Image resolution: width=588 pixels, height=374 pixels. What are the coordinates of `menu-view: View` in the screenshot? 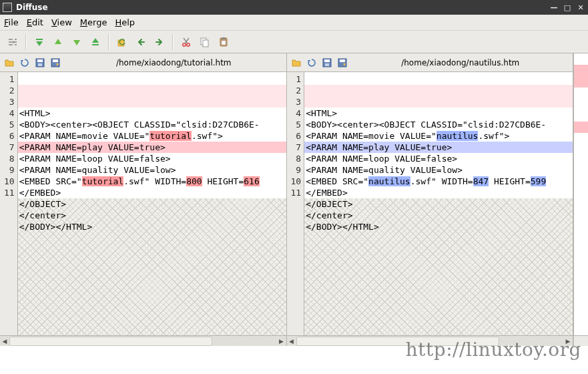 It's located at (61, 23).